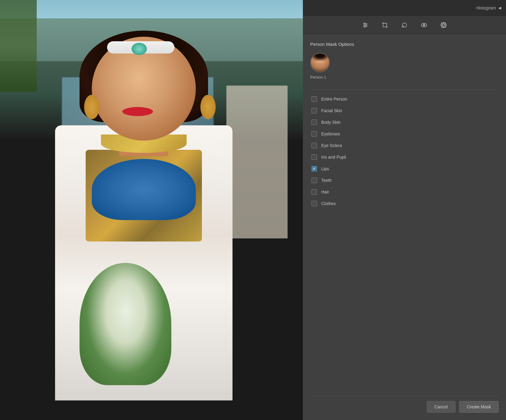 The image size is (506, 420). I want to click on crop-icon, so click(385, 25).